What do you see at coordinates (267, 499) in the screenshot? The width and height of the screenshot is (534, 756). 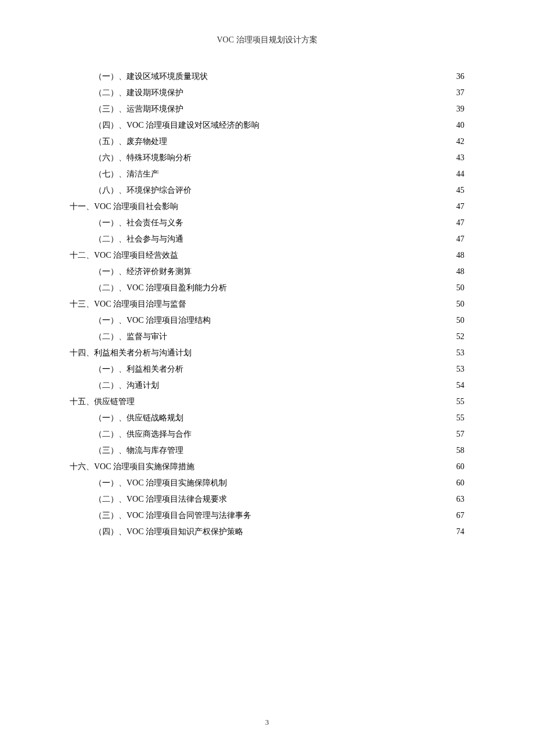 I see `toc-entry: （二）、VOC 治理项目法律合规要求63` at bounding box center [267, 499].